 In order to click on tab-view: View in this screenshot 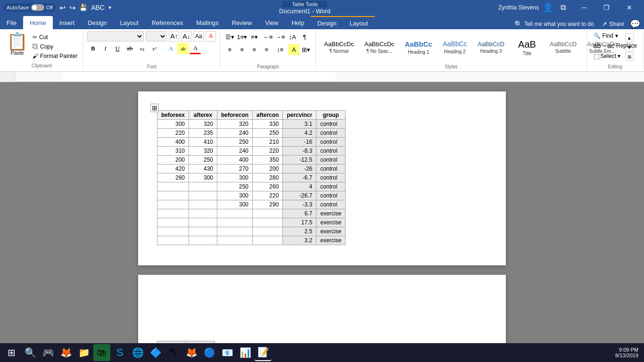, I will do `click(272, 23)`.